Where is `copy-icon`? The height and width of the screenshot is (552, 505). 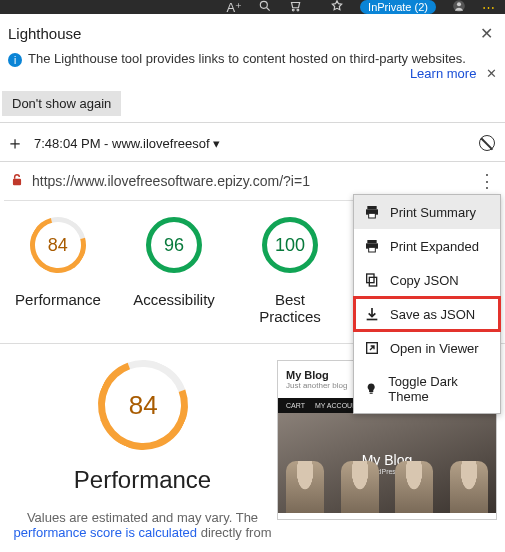
copy-icon is located at coordinates (372, 280).